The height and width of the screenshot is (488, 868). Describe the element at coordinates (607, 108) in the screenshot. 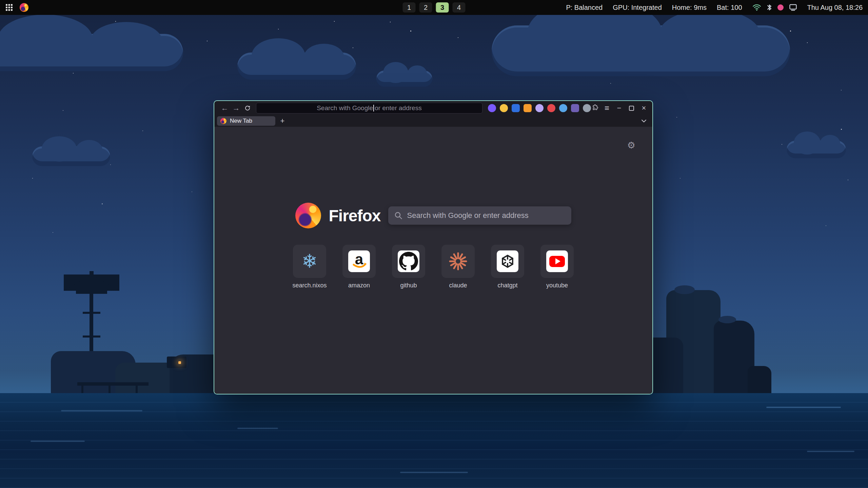

I see `menu-button: ≡` at that location.